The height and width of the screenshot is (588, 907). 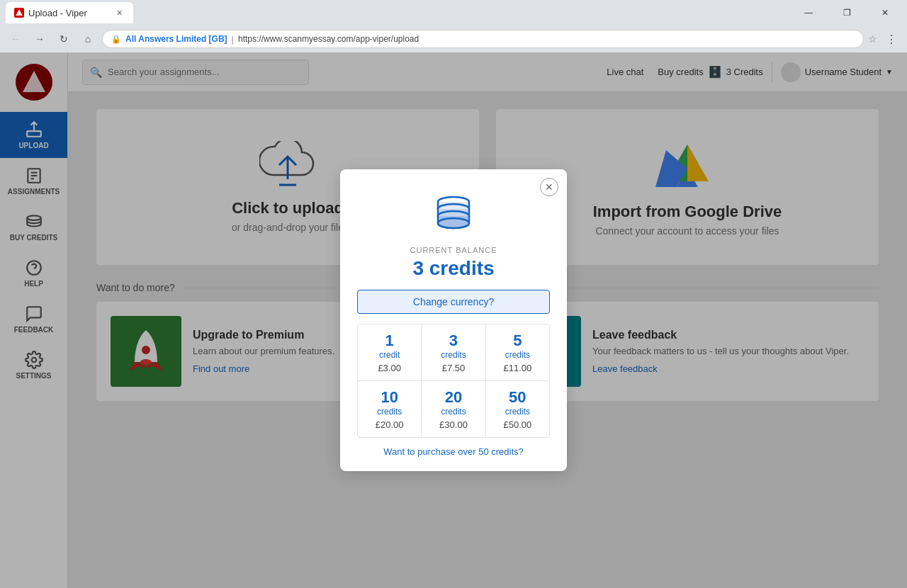 I want to click on credit-options-grid: 1 credit £3.00 3 credits £7.50 5 credits…, so click(x=454, y=381).